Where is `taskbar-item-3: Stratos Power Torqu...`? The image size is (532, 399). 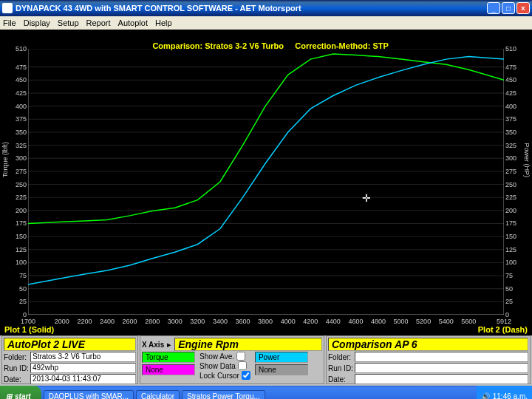
taskbar-item-3: Stratos Power Torqu... is located at coordinates (223, 395).